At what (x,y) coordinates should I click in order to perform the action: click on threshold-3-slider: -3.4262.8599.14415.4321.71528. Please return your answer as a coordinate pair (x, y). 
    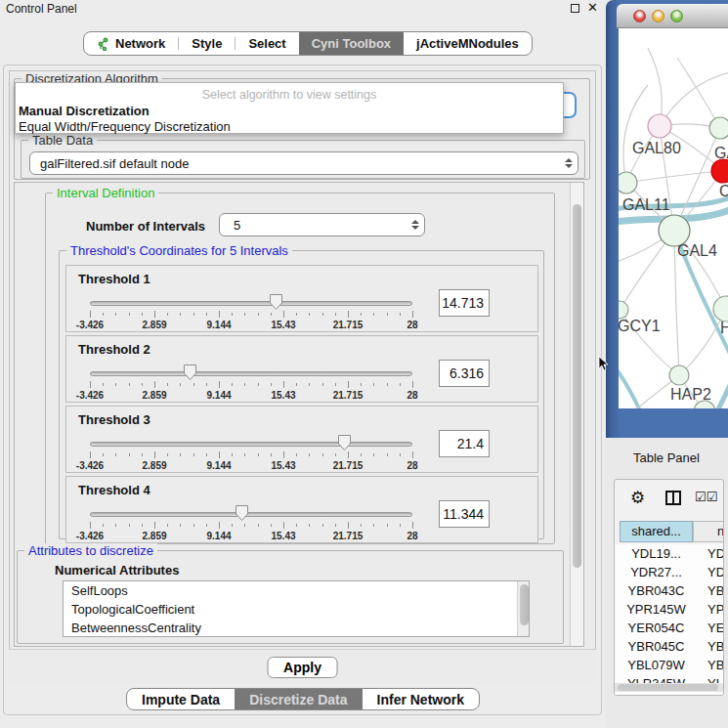
    Looking at the image, I should click on (251, 440).